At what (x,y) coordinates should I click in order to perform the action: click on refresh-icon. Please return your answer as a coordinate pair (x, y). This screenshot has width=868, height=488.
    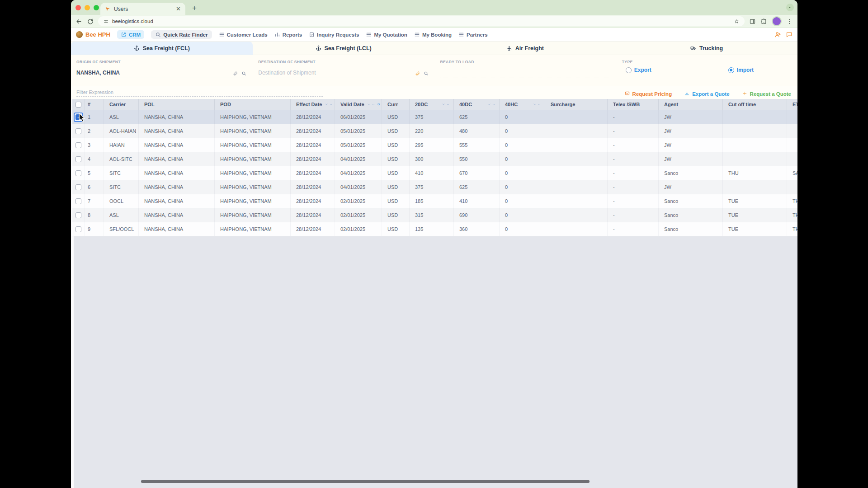
    Looking at the image, I should click on (90, 22).